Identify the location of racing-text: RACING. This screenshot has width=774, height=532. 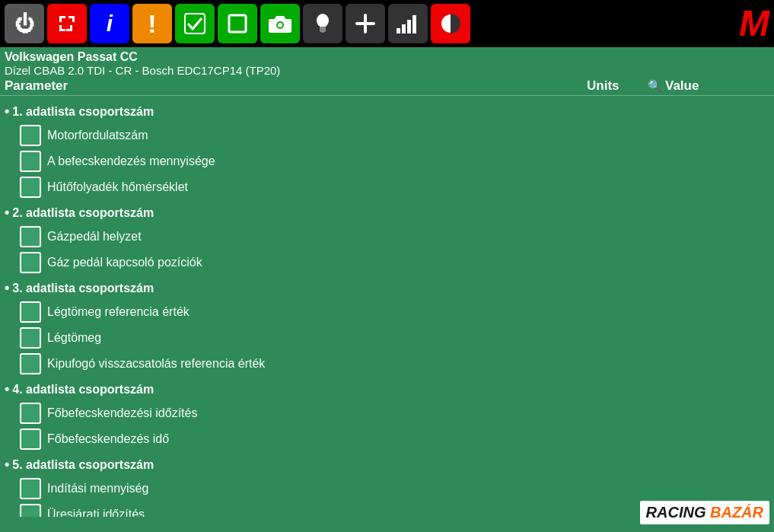
(676, 513).